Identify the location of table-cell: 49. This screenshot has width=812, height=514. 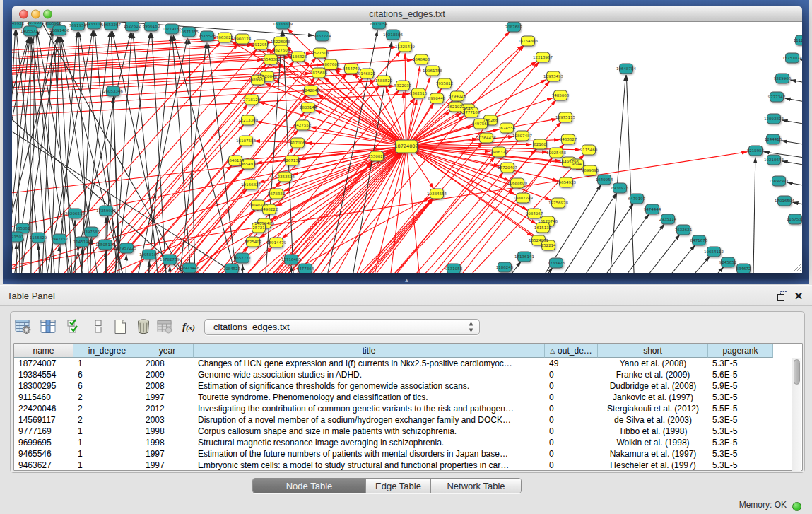
(574, 363).